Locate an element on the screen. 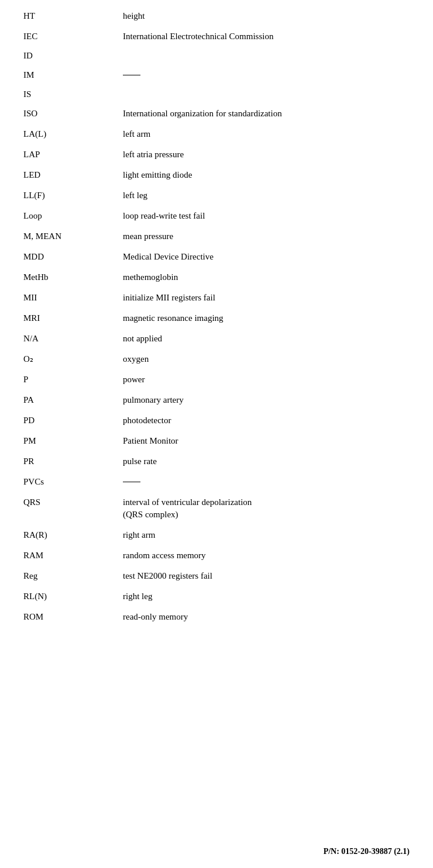 The height and width of the screenshot is (868, 433). glossary-row: ID is located at coordinates (216, 56).